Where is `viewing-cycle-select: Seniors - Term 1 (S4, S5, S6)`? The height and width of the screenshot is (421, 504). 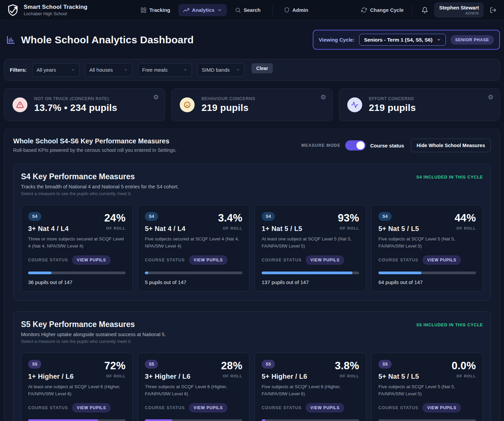
viewing-cycle-select: Seniors - Term 1 (S4, S5, S6) is located at coordinates (402, 40).